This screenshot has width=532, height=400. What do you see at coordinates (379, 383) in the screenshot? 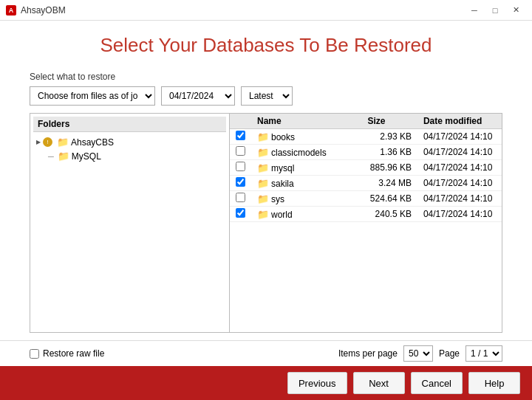
I see `next-button: Next` at bounding box center [379, 383].